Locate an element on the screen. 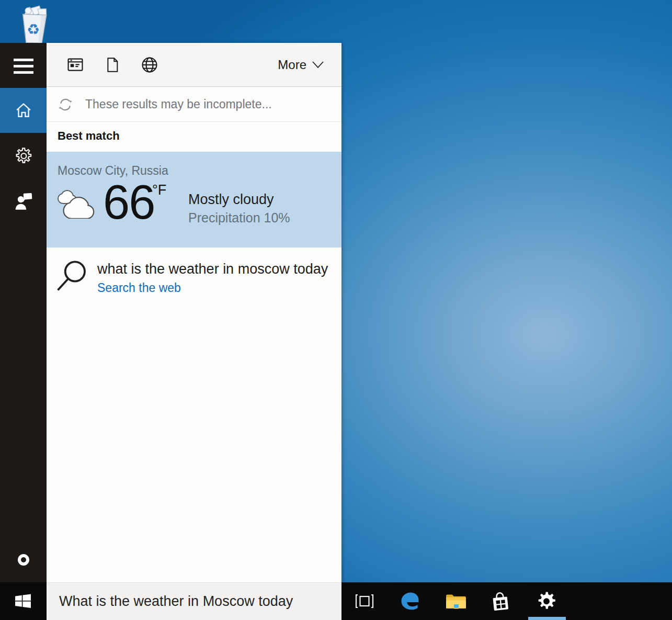 The image size is (672, 620). person-feedback-icon is located at coordinates (24, 201).